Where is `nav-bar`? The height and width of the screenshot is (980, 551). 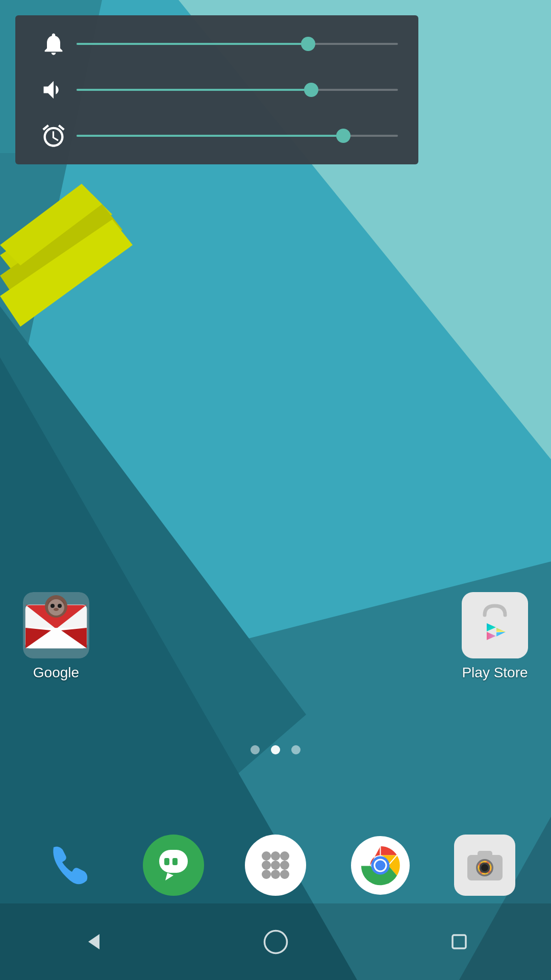 nav-bar is located at coordinates (276, 942).